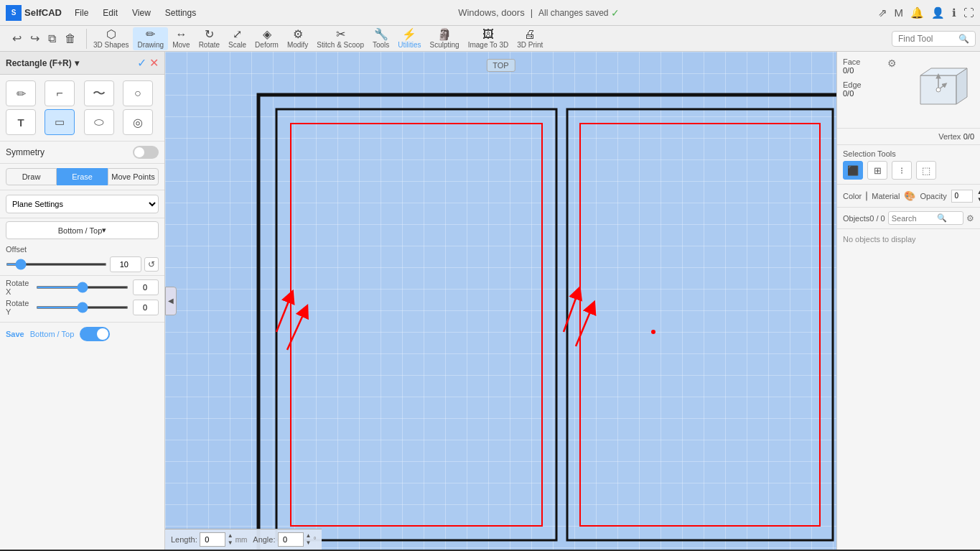 Image resolution: width=980 pixels, height=551 pixels. What do you see at coordinates (82, 13) in the screenshot?
I see `menu-file: File` at bounding box center [82, 13].